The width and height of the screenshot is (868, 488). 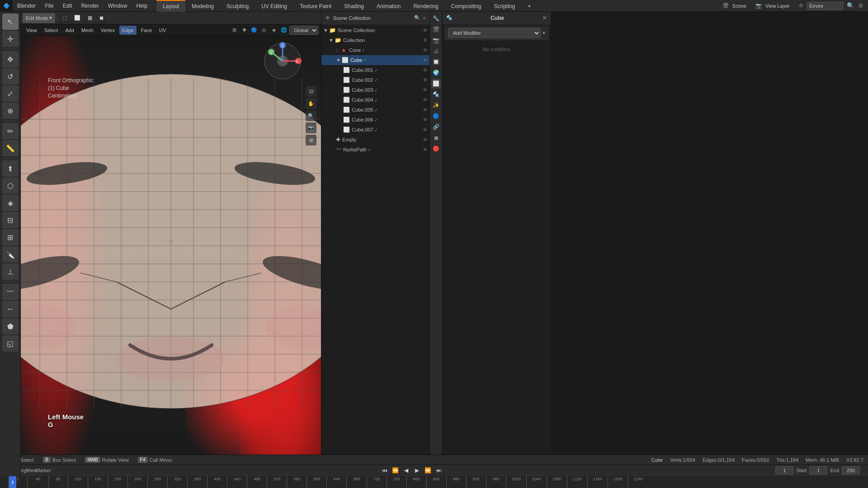 What do you see at coordinates (10, 254) in the screenshot?
I see `knife-tool: 🔪` at bounding box center [10, 254].